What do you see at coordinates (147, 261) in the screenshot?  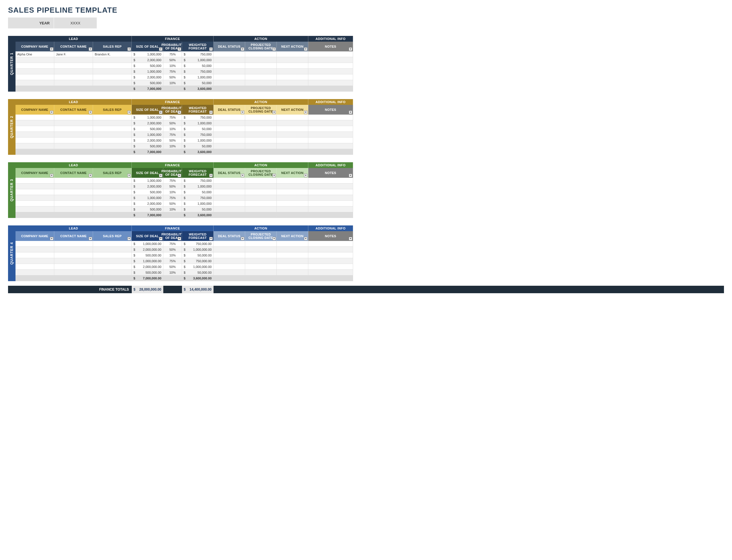 I see `size-cell: $1,000,000.00` at bounding box center [147, 261].